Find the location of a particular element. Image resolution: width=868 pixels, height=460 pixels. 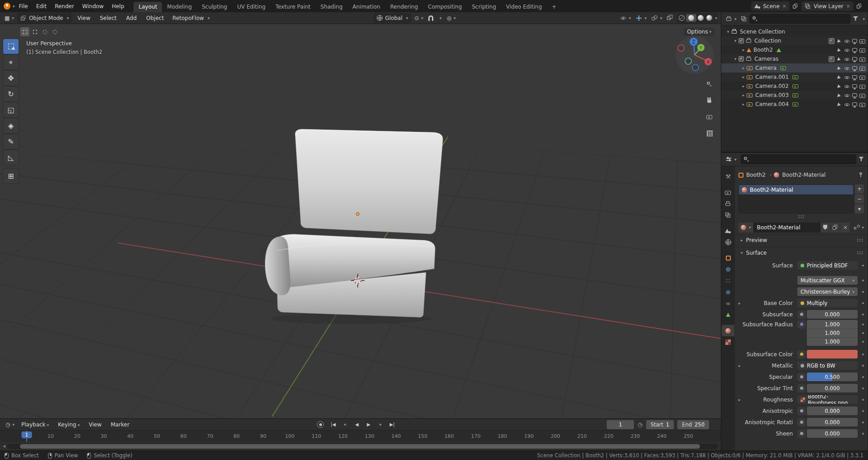

tab-particles: ∷ is located at coordinates (728, 281).